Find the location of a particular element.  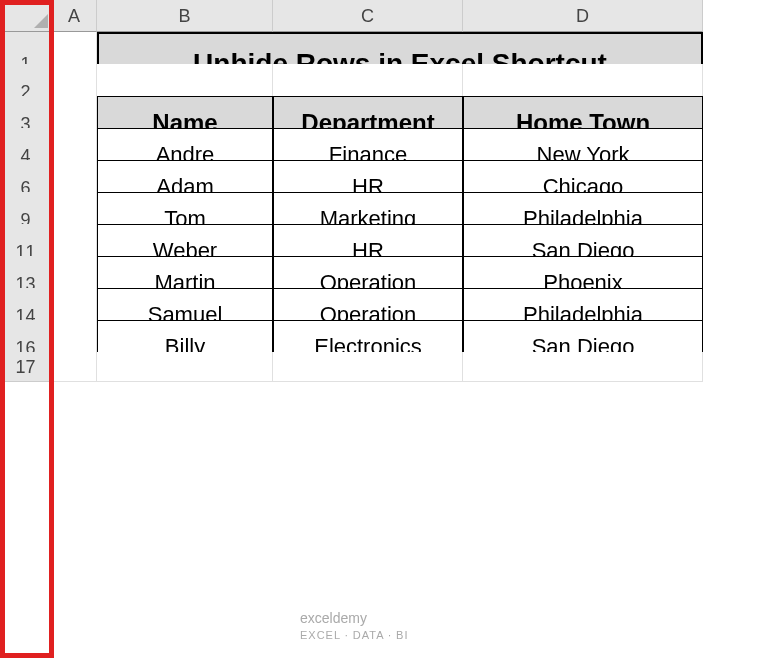

watermark: exceldemy EXCEL · DATA · BI is located at coordinates (354, 626).